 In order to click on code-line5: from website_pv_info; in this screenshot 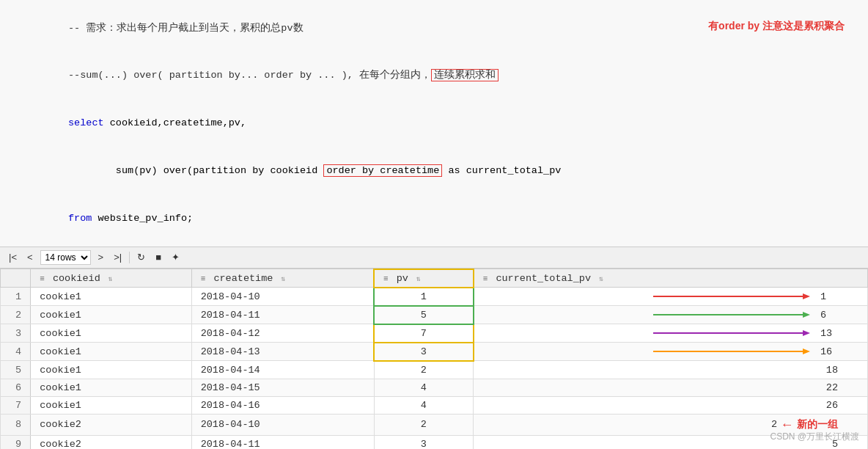, I will do `click(358, 219)`.